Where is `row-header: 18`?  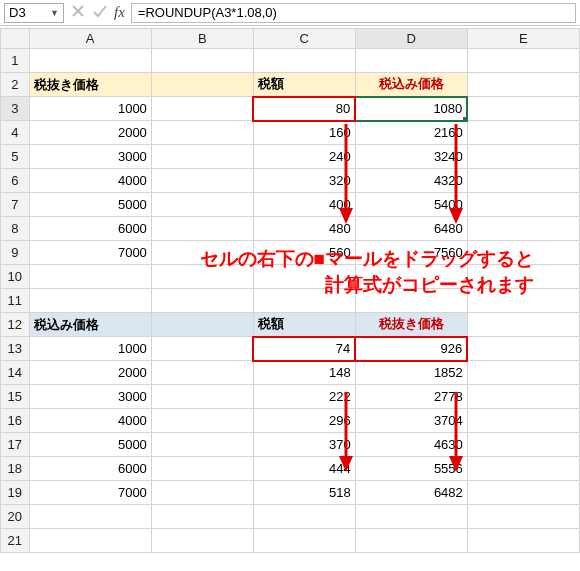
row-header: 18 is located at coordinates (16, 469).